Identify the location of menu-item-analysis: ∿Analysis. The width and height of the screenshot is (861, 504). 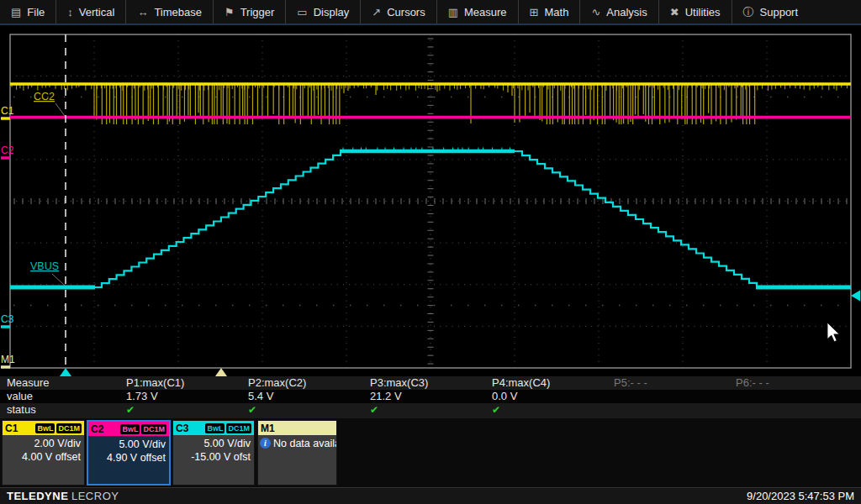
(619, 12).